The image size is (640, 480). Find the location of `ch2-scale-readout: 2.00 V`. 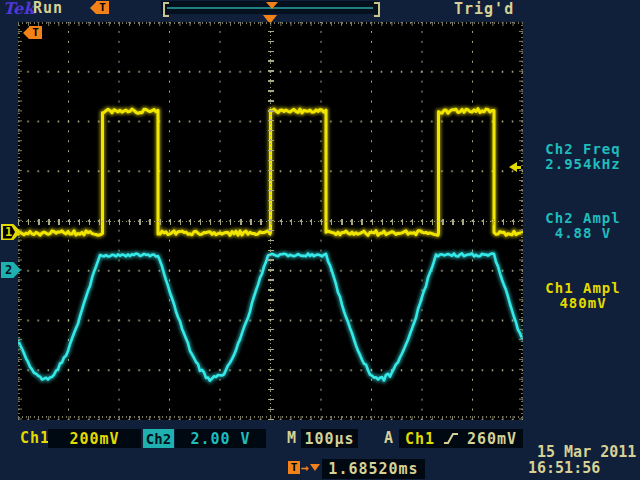

ch2-scale-readout: 2.00 V is located at coordinates (220, 438).